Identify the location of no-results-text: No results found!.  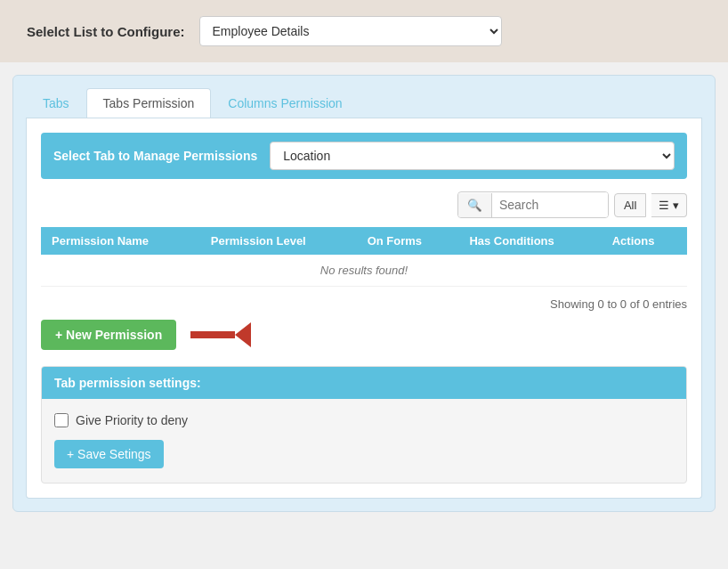
(364, 271).